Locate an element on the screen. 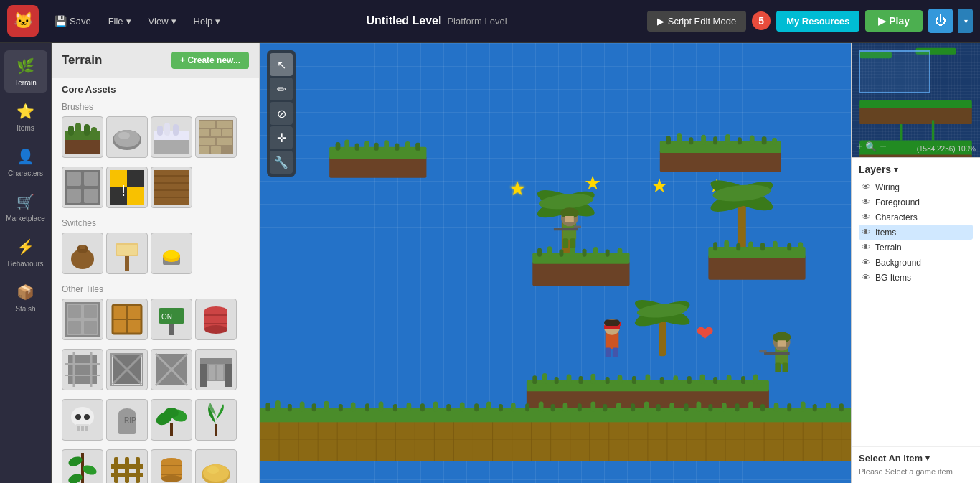 This screenshot has width=980, height=483. layer-bg-items: 👁 BG Items is located at coordinates (915, 277).